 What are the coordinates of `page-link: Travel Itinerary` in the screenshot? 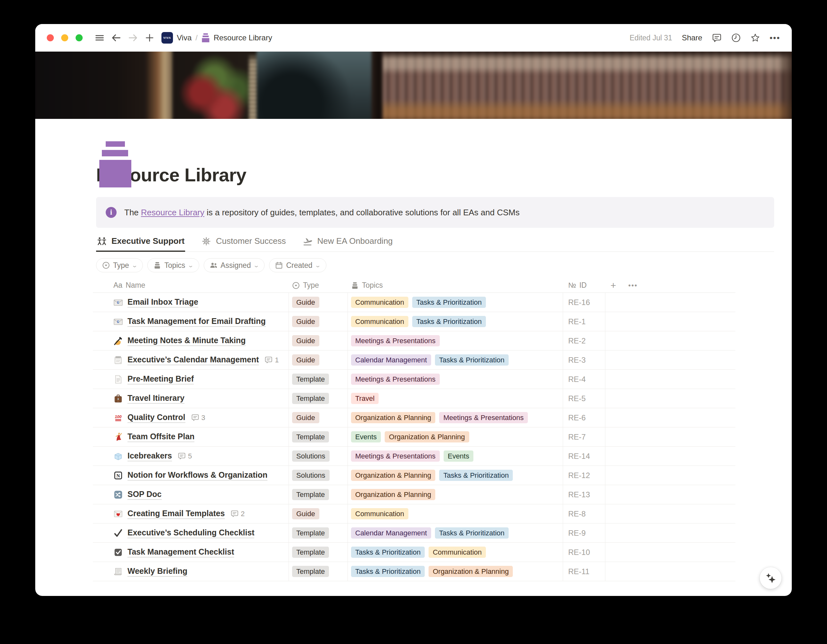 It's located at (156, 399).